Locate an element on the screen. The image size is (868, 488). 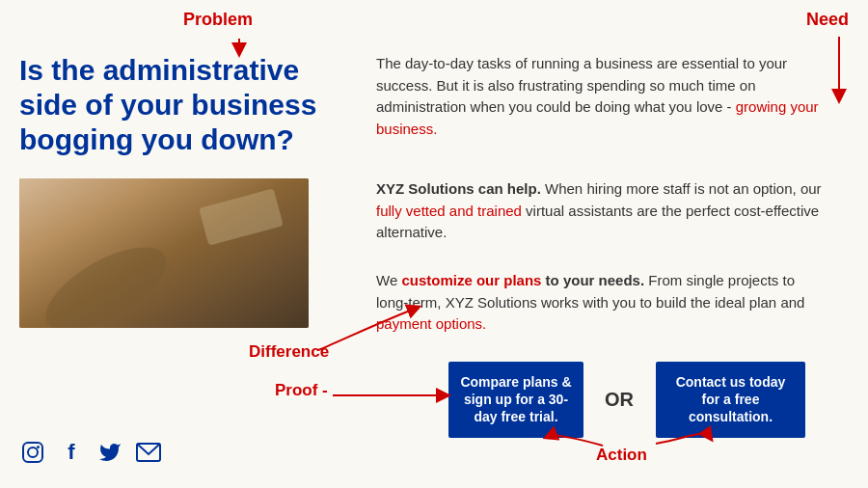
para2-bold: XYZ Solutions can help. is located at coordinates (459, 189).